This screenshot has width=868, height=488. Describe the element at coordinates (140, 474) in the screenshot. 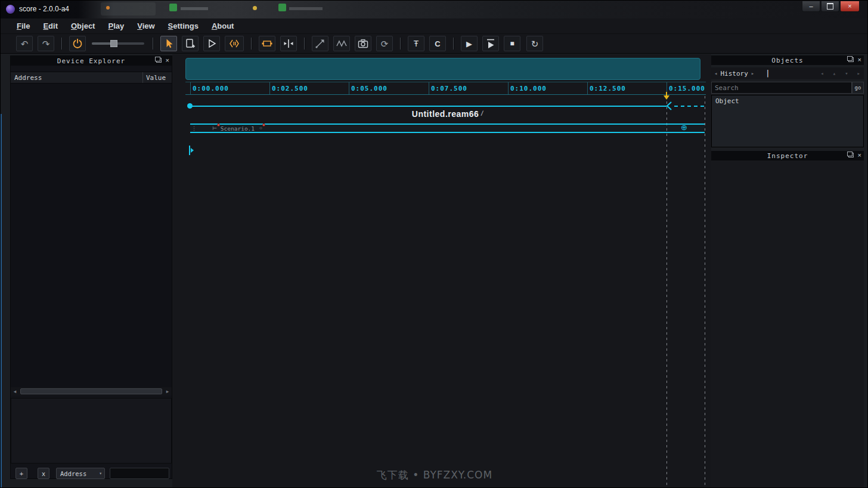

I see `address-filter-input` at that location.